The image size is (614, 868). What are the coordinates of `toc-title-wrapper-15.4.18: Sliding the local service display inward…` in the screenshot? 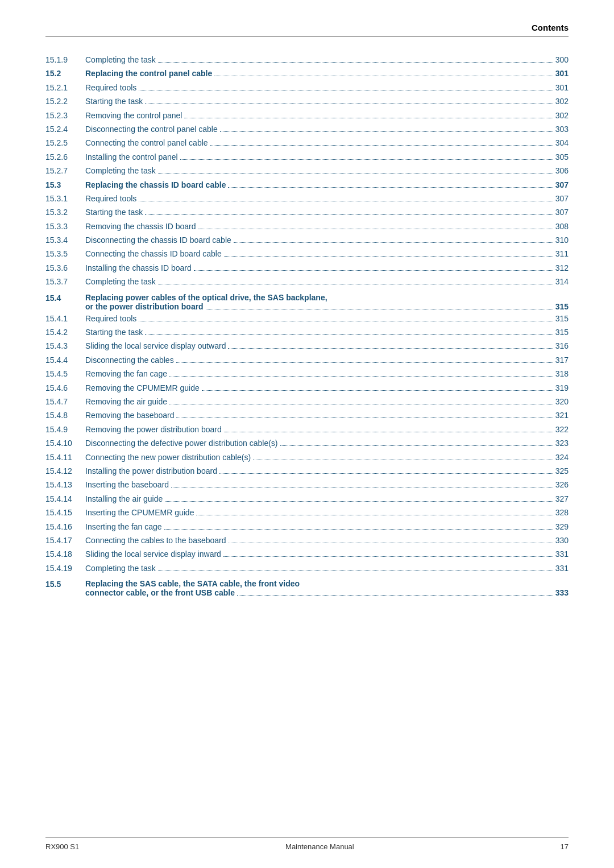 It's located at (327, 554).